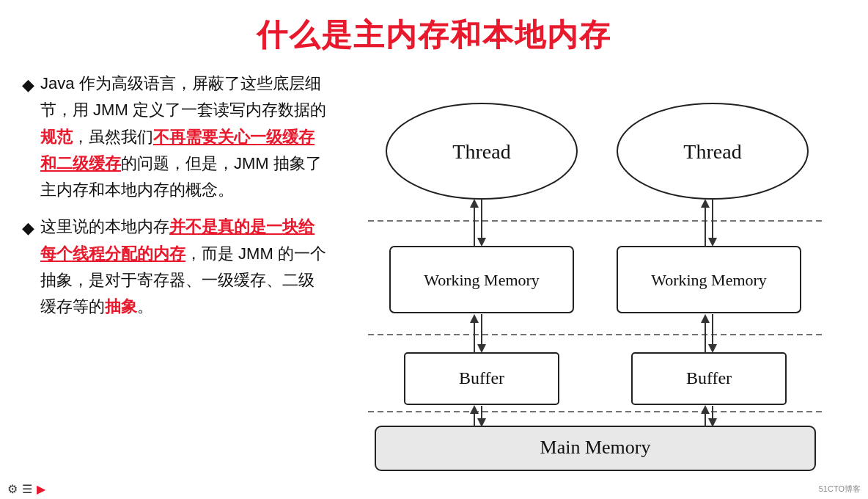  What do you see at coordinates (176, 136) in the screenshot?
I see `bullet-item-1: ◆ Java 作为高级语言，屏蔽了这些底层细节，用 JMM 定义了一套读写内存数…` at bounding box center [176, 136].